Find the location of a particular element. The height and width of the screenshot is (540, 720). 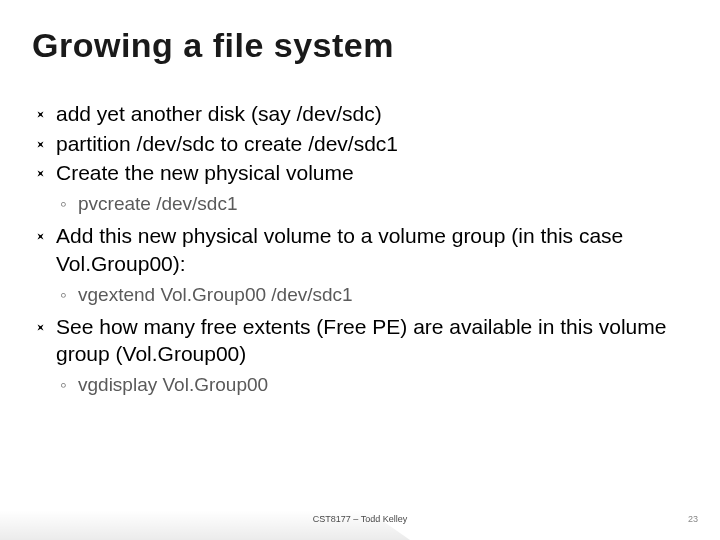

bullet-item: Create the new physical volume is located at coordinates (358, 173).